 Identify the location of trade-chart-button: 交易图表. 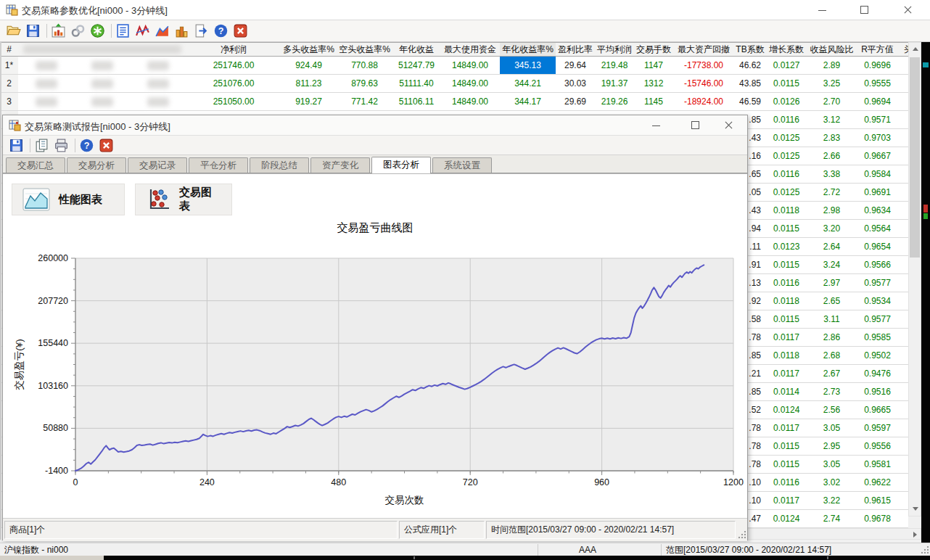
(184, 199).